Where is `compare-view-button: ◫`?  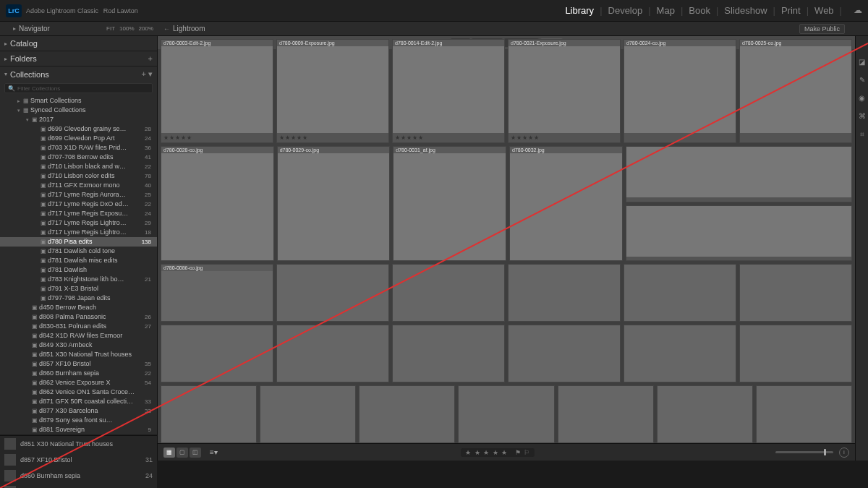
compare-view-button: ◫ is located at coordinates (195, 453).